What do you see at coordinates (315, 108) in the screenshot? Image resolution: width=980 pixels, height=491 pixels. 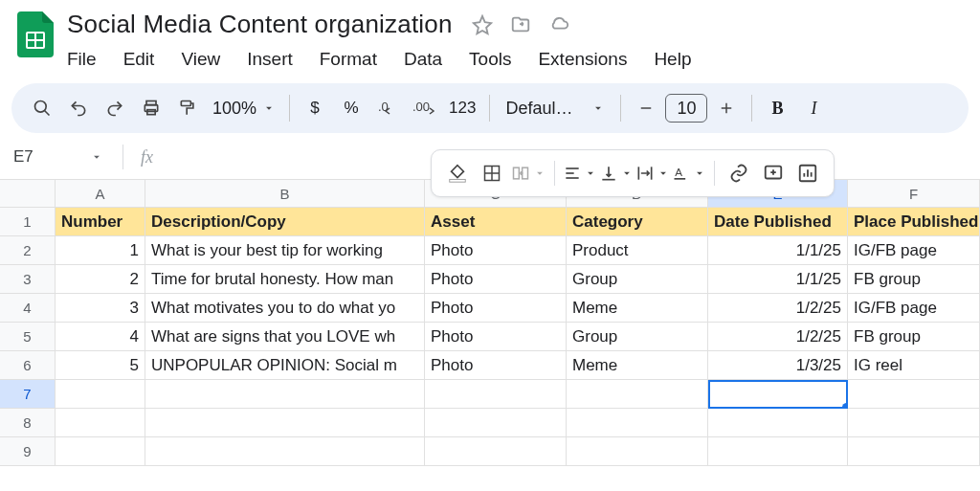 I see `format-currency: $` at bounding box center [315, 108].